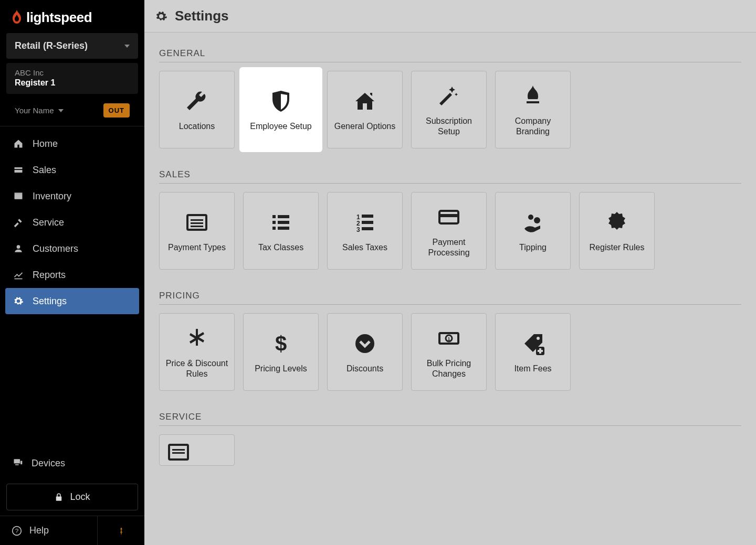  I want to click on box-icon, so click(18, 196).